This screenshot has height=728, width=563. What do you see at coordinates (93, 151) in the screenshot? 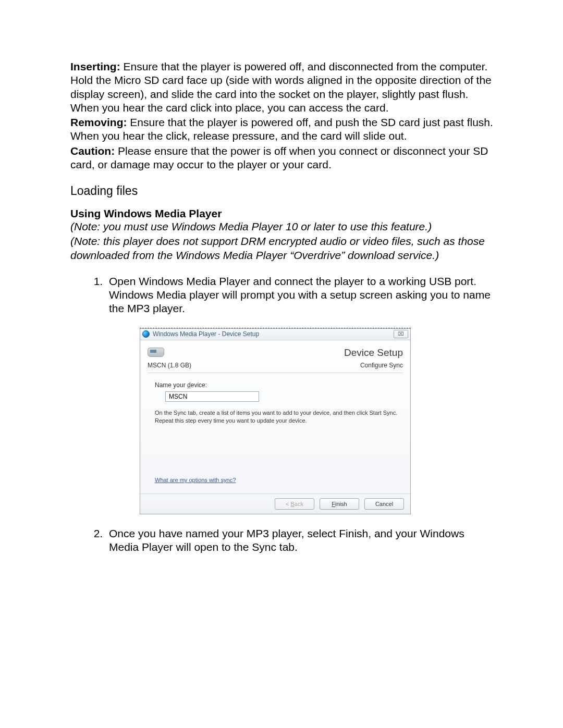
I see `caution-label: Caution:` at bounding box center [93, 151].